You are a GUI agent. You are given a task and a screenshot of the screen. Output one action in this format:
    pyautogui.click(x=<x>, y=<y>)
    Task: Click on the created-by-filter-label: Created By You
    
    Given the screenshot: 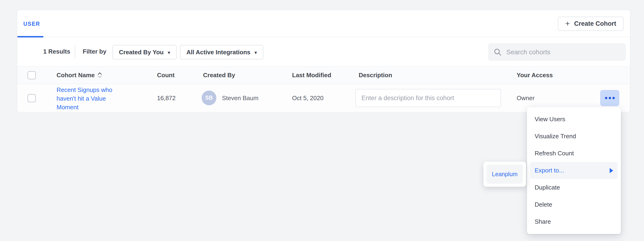 What is the action you would take?
    pyautogui.click(x=141, y=52)
    